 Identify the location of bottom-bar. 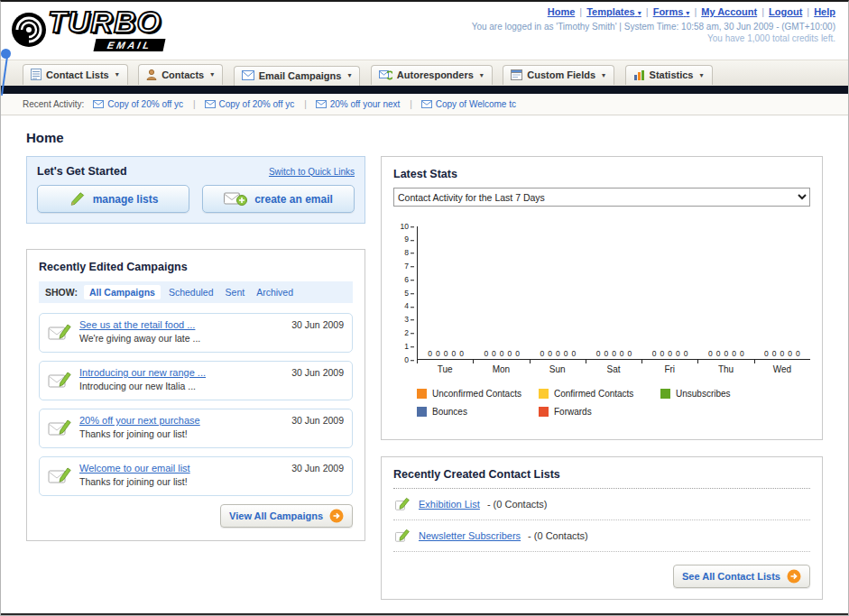
(424, 614).